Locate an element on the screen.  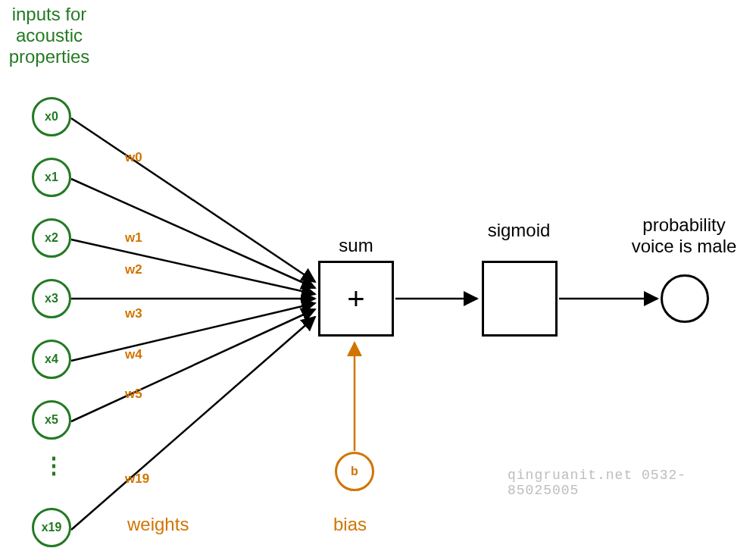
input-node-x2: x2 is located at coordinates (52, 238).